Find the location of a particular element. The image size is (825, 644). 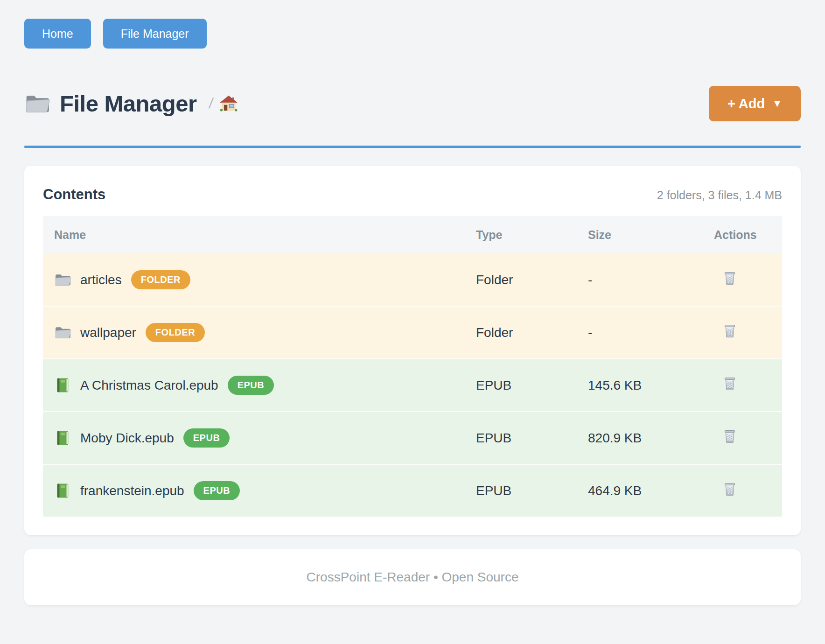

size-cell: 464.9 KB is located at coordinates (640, 490).